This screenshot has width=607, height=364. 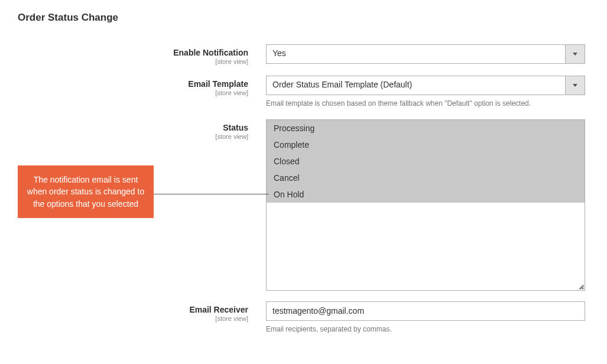 What do you see at coordinates (426, 194) in the screenshot?
I see `status-option: On Hold` at bounding box center [426, 194].